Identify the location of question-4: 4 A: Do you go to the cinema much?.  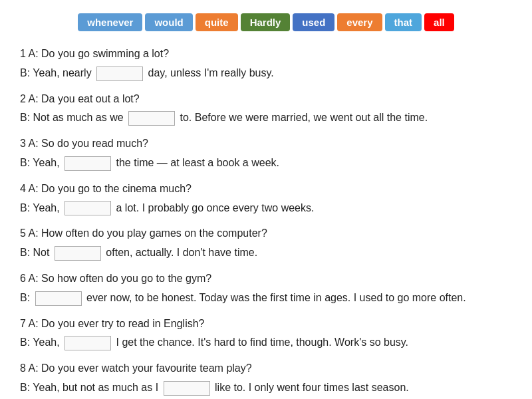
(266, 189).